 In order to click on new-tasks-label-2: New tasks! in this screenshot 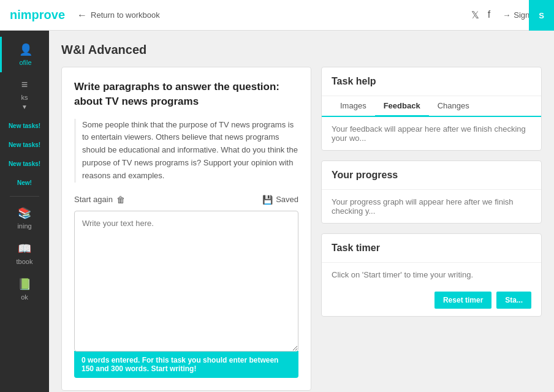, I will do `click(25, 145)`.